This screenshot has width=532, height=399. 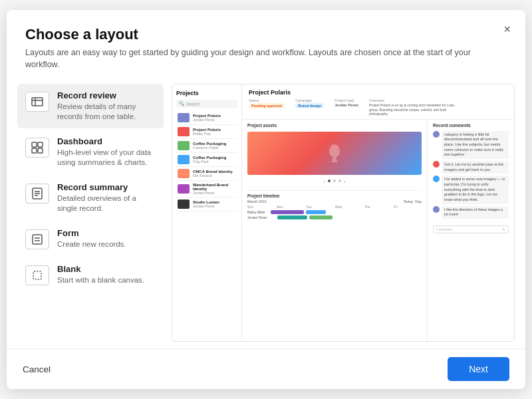 I want to click on lead-value: Jordan Perez, so click(x=346, y=105).